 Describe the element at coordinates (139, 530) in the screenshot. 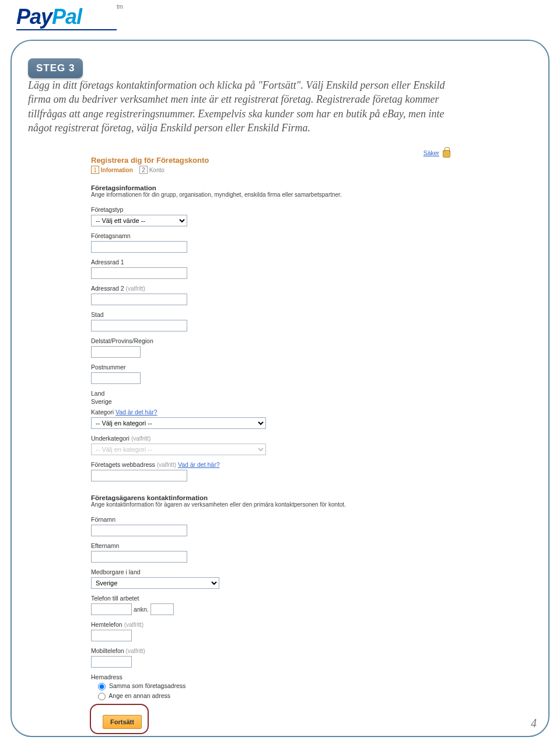

I see `firstname-input` at that location.